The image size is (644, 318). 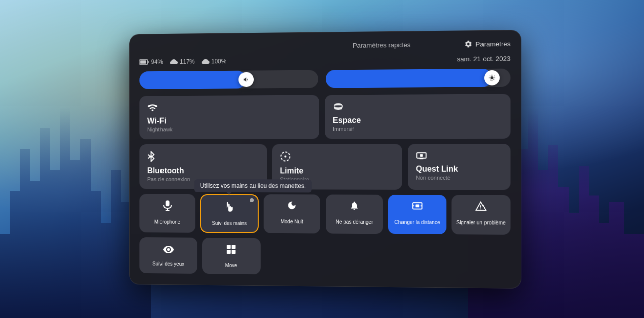 What do you see at coordinates (418, 78) in the screenshot?
I see `brightness-slider` at bounding box center [418, 78].